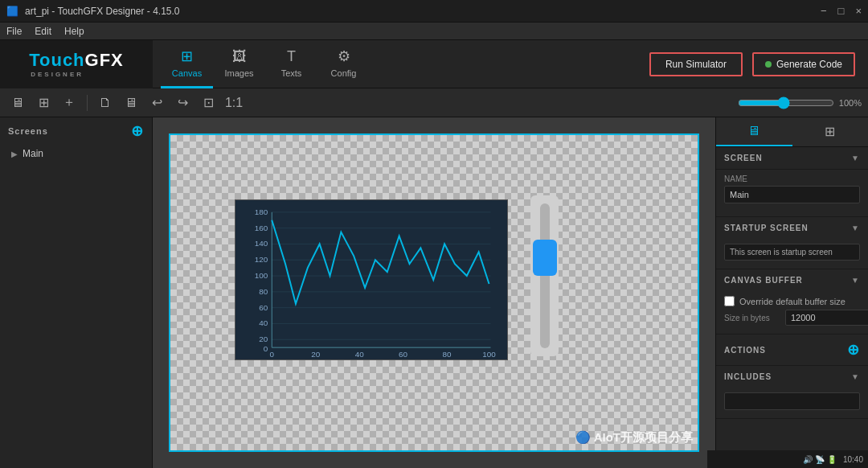  I want to click on override-row: Override default buffer size, so click(792, 301).